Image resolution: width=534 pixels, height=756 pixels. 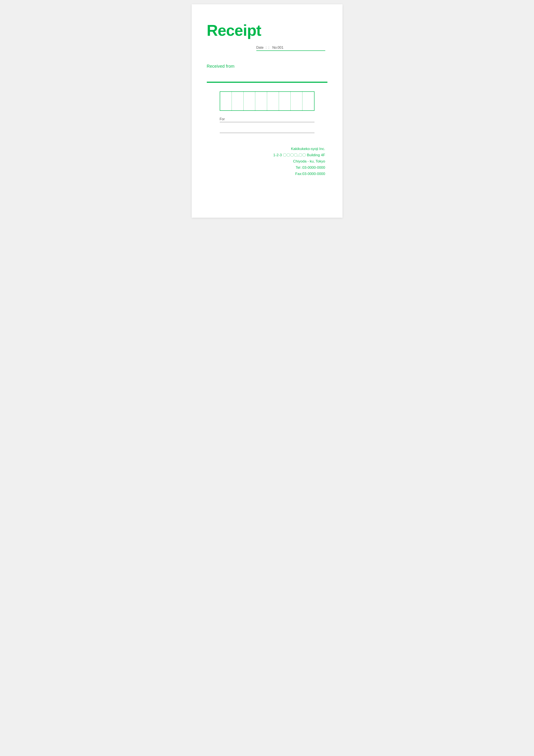 I want to click on received-from-label: Received from, so click(x=267, y=67).